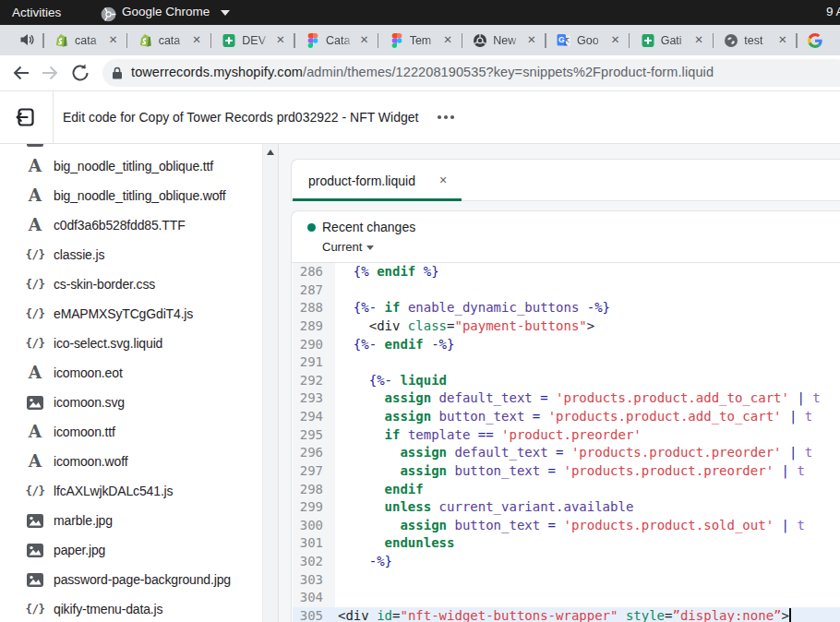 This screenshot has height=622, width=840. I want to click on code-line-286: {% endif %}, so click(580, 272).